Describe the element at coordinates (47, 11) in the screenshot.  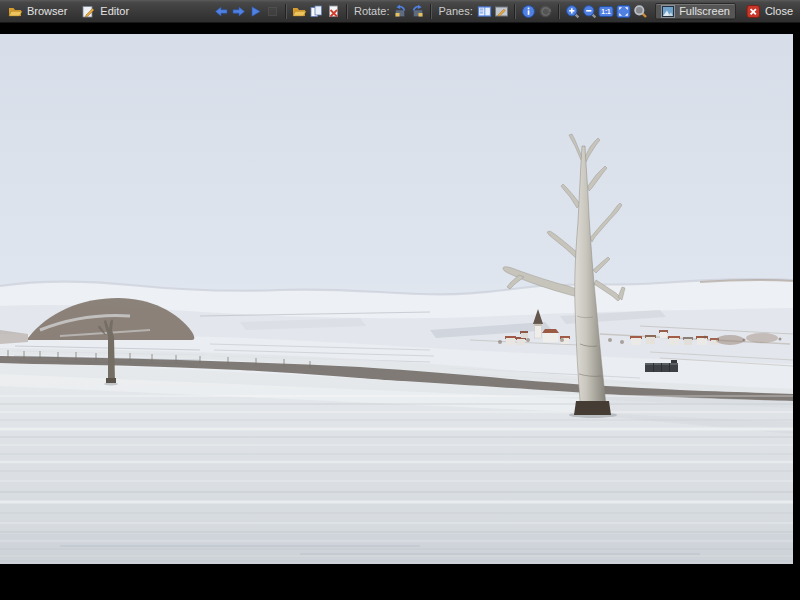
I see `browser-tab-label: Browser` at that location.